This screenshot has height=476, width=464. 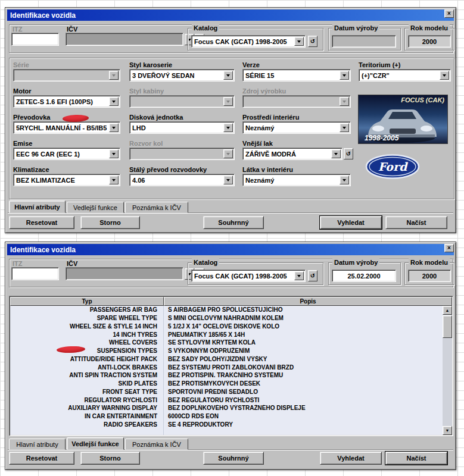 I want to click on verze-combobox: SÉRIE 15, so click(x=297, y=75).